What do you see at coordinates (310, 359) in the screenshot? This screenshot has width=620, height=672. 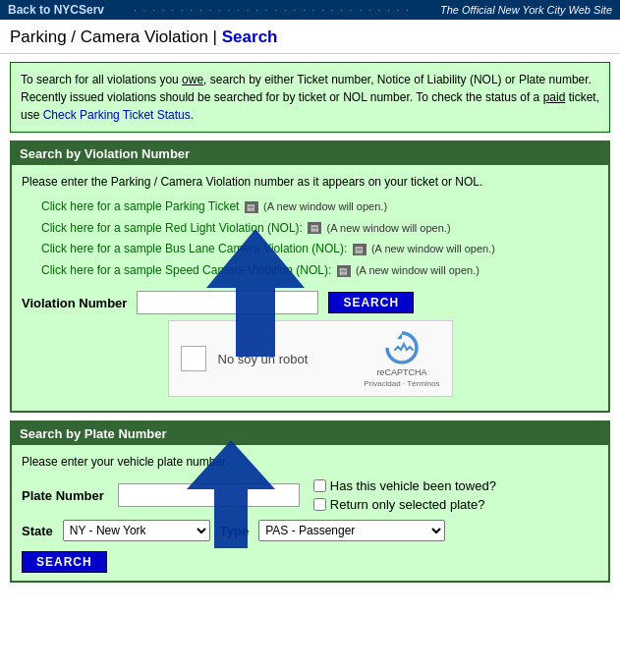 I see `captcha-box: No soy un robot reCAPTCHA Privacidad · T…` at bounding box center [310, 359].